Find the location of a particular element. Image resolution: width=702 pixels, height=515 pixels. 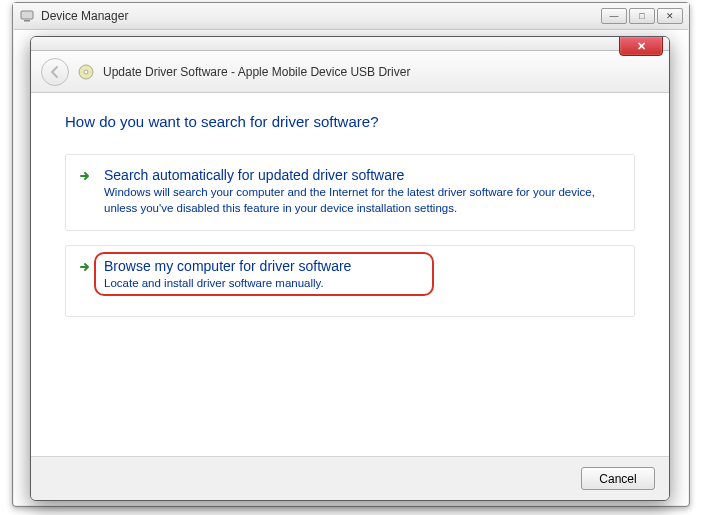

window-controls: — □ ✕ is located at coordinates (642, 16).